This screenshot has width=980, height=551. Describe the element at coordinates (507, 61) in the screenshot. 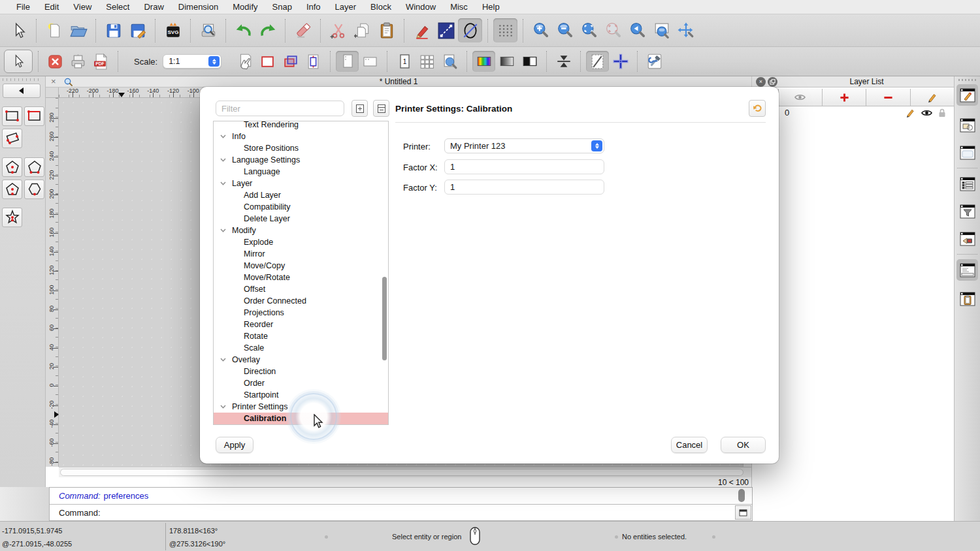

I see `grayscale-mode-icon` at that location.